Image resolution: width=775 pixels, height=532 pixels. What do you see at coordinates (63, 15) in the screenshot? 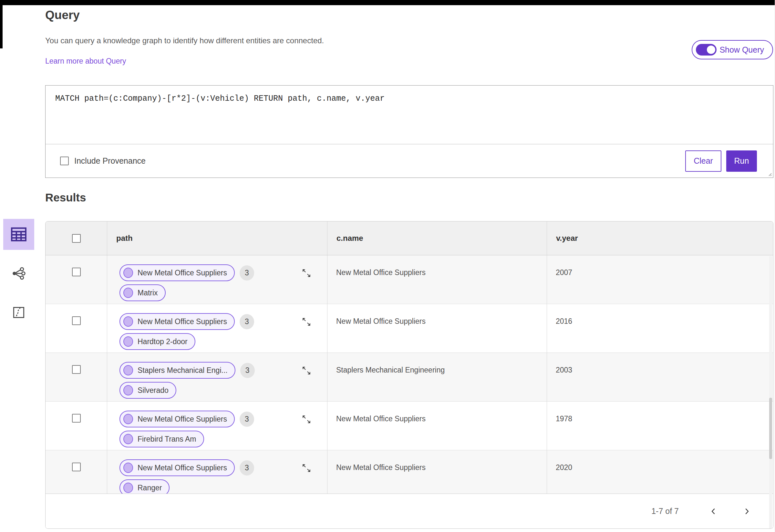
I see `page-title: Query` at bounding box center [63, 15].